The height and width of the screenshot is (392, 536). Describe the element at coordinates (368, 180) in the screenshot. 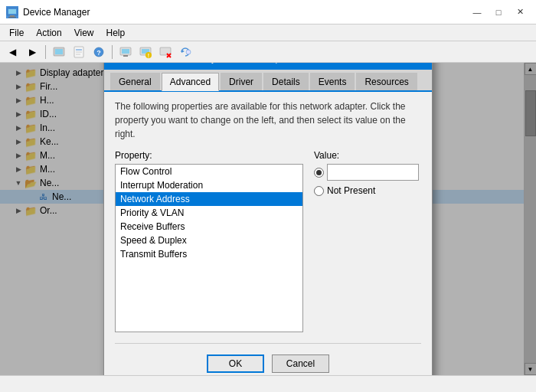

I see `value-options: Not Present` at that location.